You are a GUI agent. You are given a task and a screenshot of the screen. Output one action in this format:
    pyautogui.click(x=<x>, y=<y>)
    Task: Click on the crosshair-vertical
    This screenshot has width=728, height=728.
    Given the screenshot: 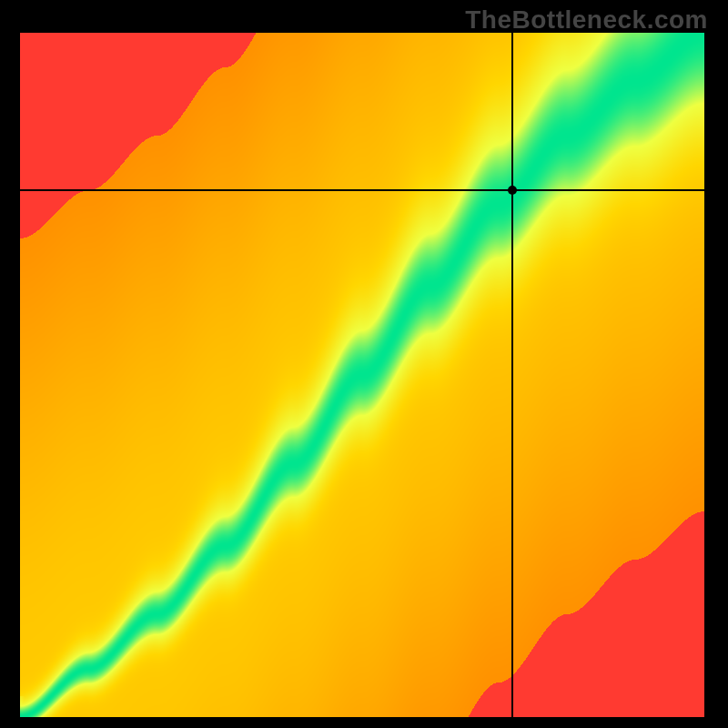 What is the action you would take?
    pyautogui.click(x=512, y=375)
    